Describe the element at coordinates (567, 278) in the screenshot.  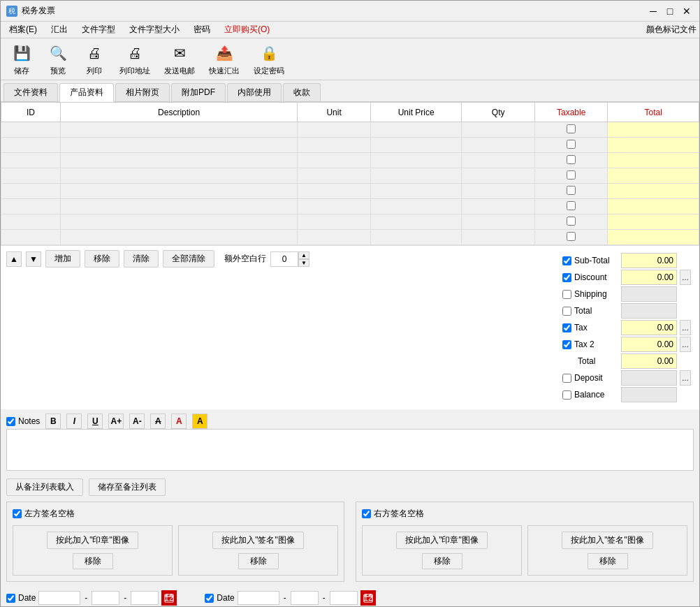
I see `discount-checkbox` at that location.